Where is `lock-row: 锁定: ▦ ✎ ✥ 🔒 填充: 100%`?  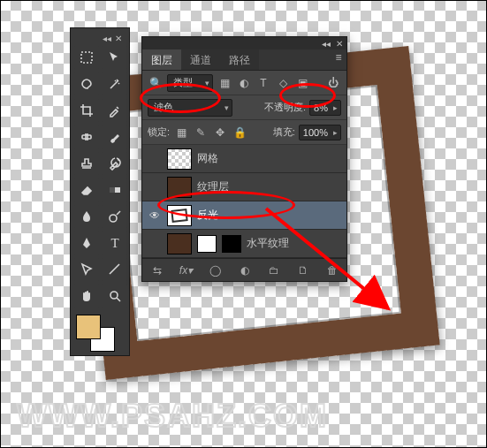
lock-row: 锁定: ▦ ✎ ✥ 🔒 填充: 100% is located at coordinates (244, 133).